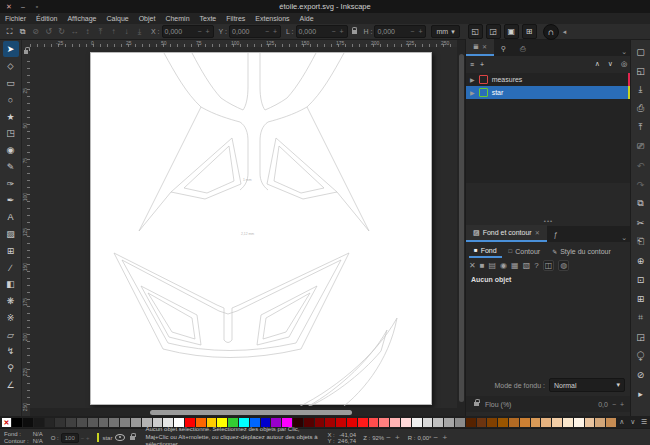 The width and height of the screenshot is (650, 445). What do you see at coordinates (11, 318) in the screenshot?
I see `tool-spray: ※` at bounding box center [11, 318].